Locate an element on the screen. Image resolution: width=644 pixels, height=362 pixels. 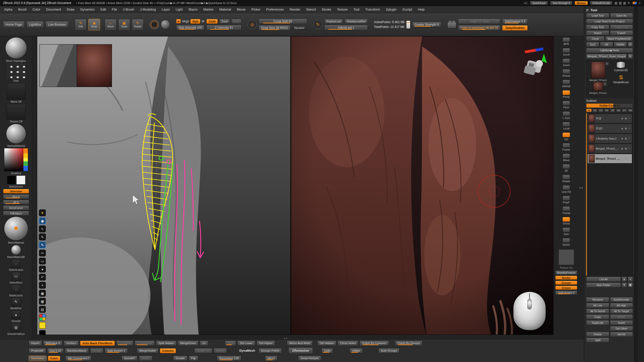
subtool-row: 15겹1 ◉ ▦ ✎ is located at coordinates (610, 128).